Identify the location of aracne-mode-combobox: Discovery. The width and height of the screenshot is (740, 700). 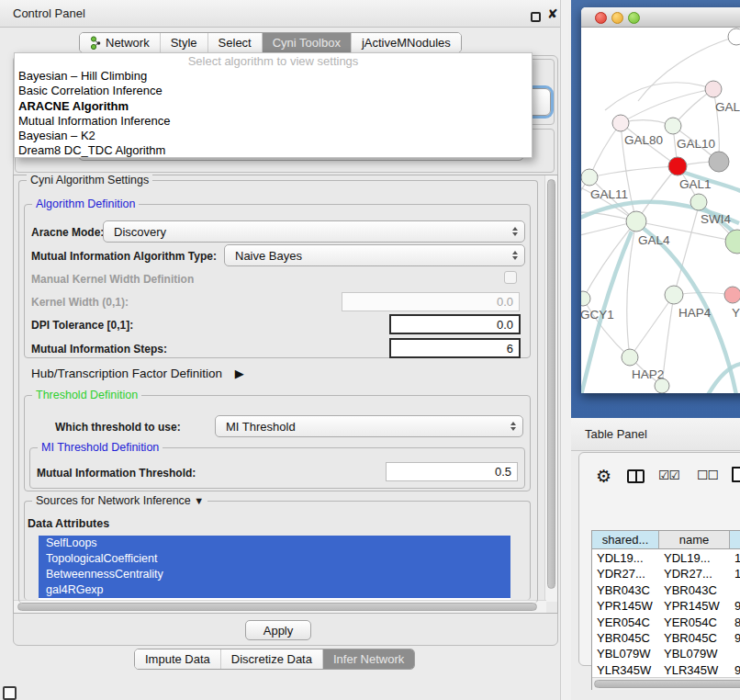
(314, 231).